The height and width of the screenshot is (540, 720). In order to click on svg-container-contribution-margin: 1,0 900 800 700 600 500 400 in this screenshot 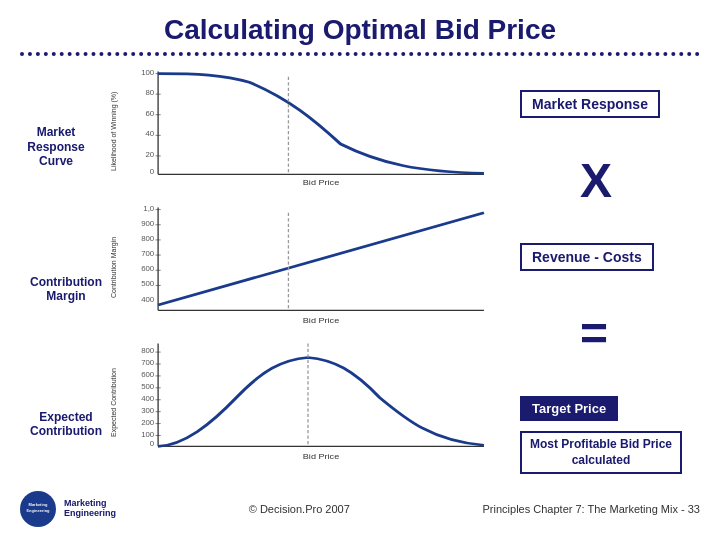, I will do `click(314, 267)`.